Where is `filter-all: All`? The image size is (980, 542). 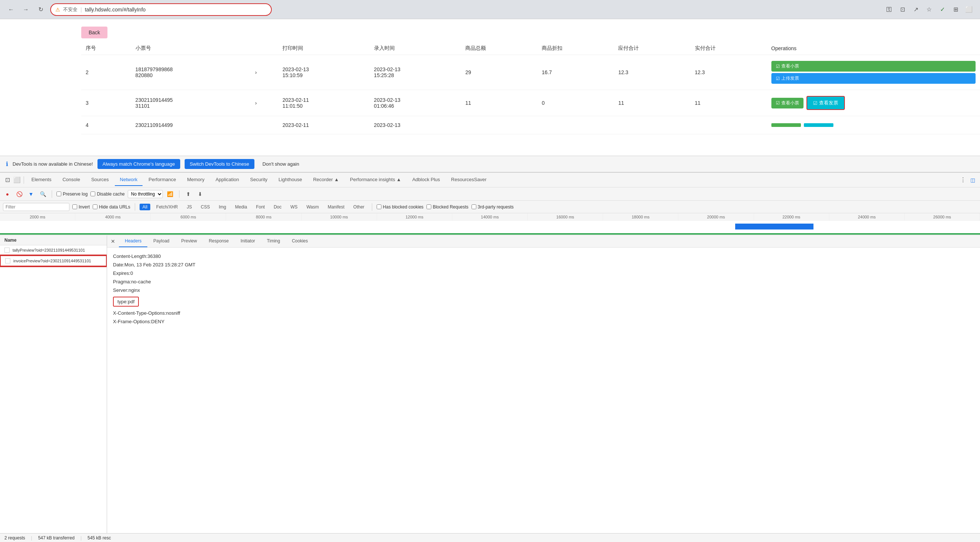 filter-all: All is located at coordinates (145, 207).